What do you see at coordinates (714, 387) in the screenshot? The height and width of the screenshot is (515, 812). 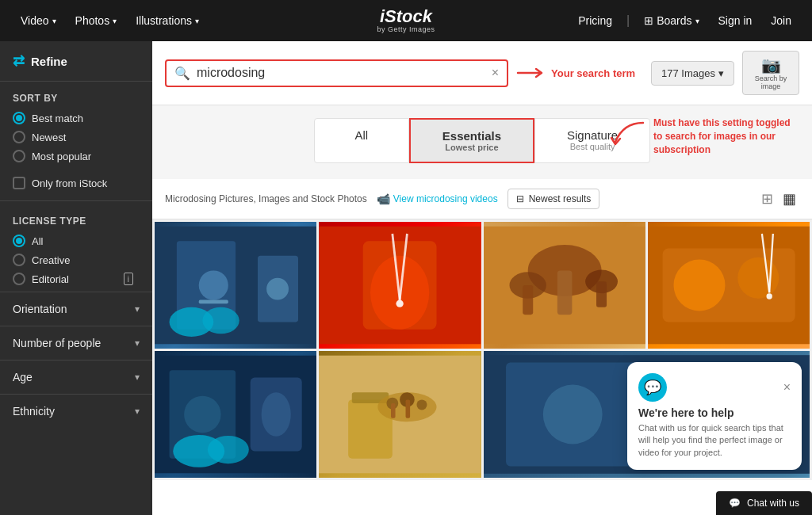 I see `chat-header: 💬 ×` at bounding box center [714, 387].